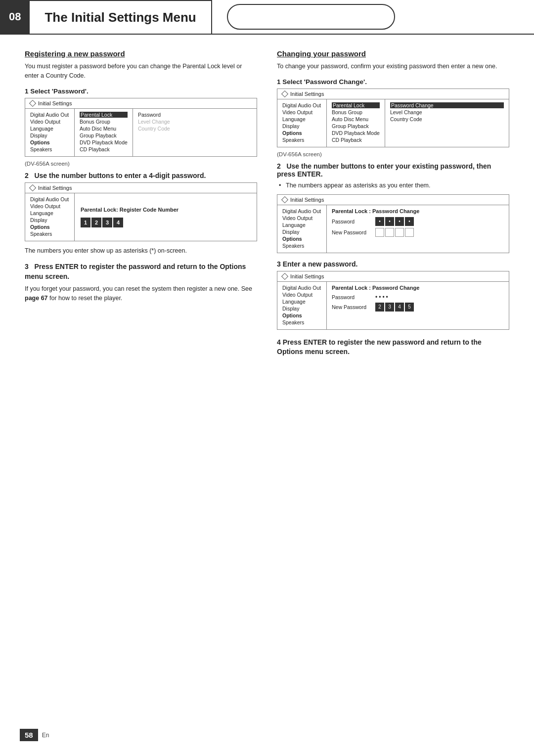 The width and height of the screenshot is (534, 756). What do you see at coordinates (356, 126) in the screenshot?
I see `submenu-item: Group Playback` at bounding box center [356, 126].